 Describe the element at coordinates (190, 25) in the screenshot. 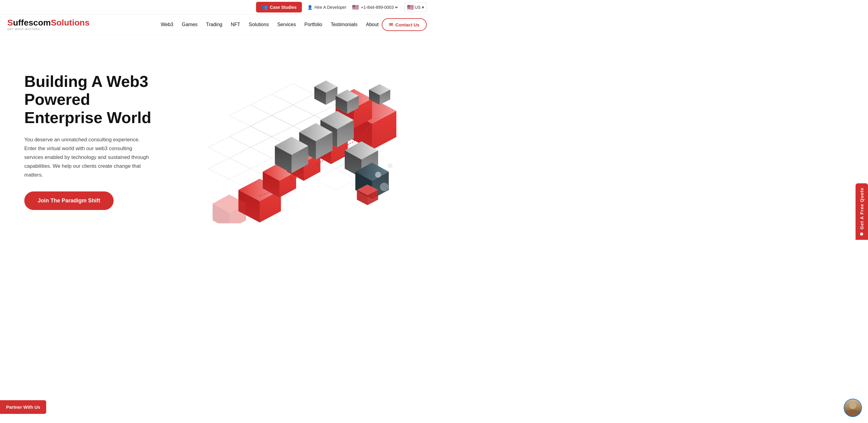

I see `nav-item-games: Games` at that location.